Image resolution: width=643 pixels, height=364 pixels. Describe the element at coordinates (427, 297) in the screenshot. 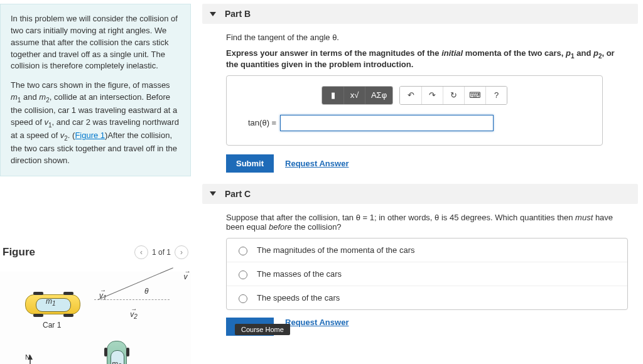

I see `mc-option: The speeds of the cars` at that location.